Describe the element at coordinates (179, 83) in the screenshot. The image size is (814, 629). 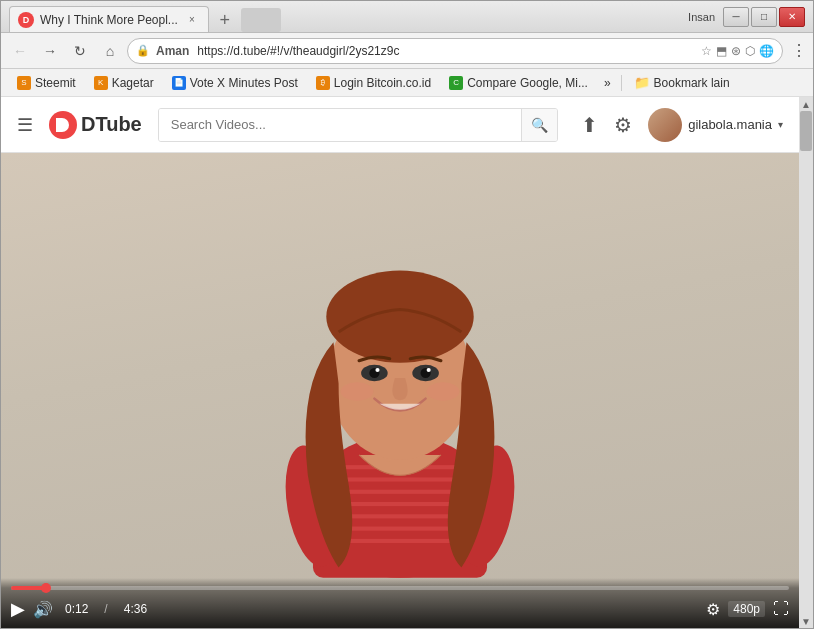
I see `bookmark-vote-icon: 📄` at that location.